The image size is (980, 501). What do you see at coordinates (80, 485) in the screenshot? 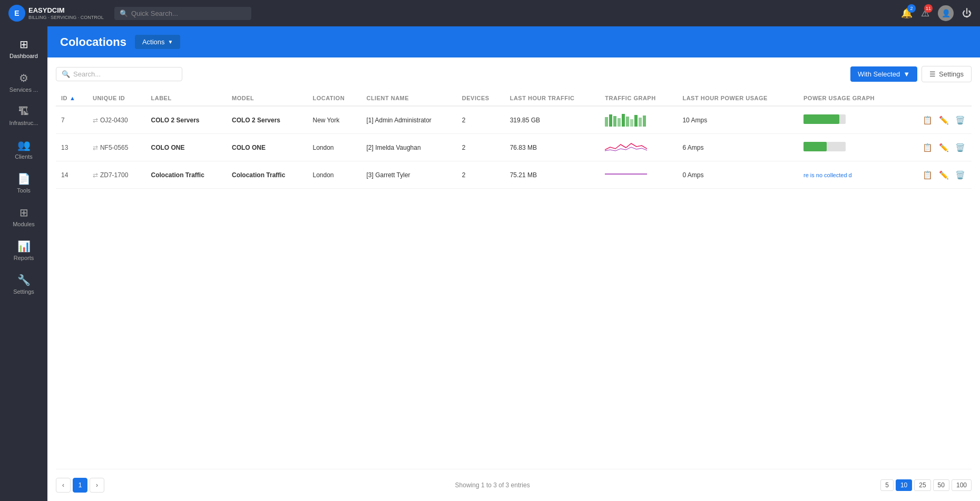
I see `pagination: ‹ 1 ›` at bounding box center [80, 485].